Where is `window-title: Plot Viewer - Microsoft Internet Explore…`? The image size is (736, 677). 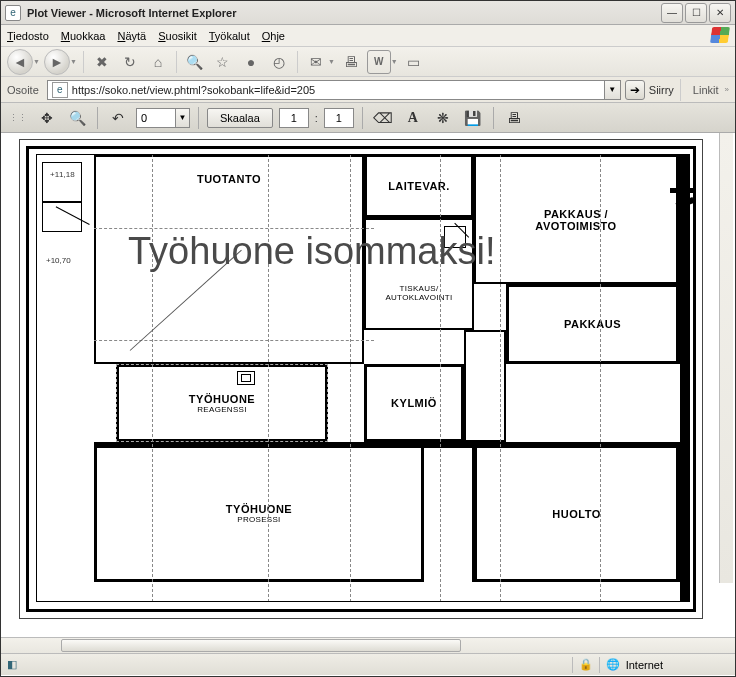 window-title: Plot Viewer - Microsoft Internet Explore… is located at coordinates (344, 13).